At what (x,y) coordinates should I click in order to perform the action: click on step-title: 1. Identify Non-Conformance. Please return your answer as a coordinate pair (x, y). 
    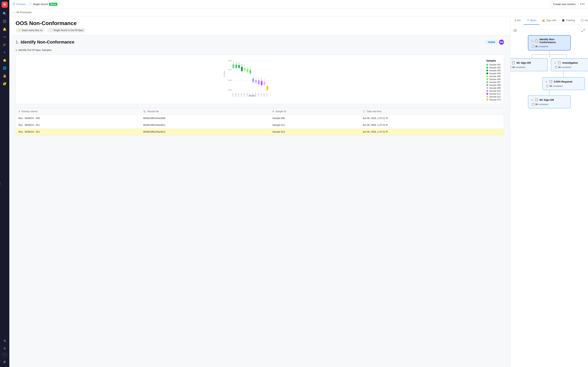
    Looking at the image, I should click on (45, 42).